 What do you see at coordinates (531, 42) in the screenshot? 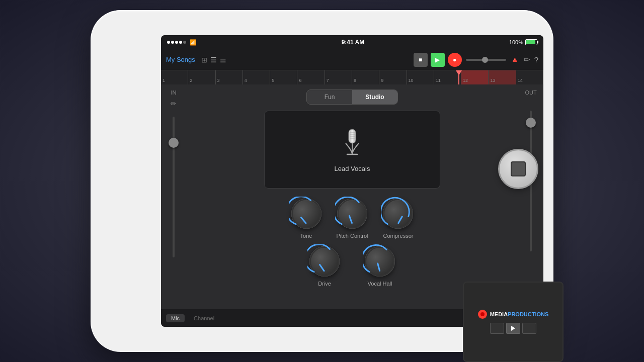
I see `battery-fill` at bounding box center [531, 42].